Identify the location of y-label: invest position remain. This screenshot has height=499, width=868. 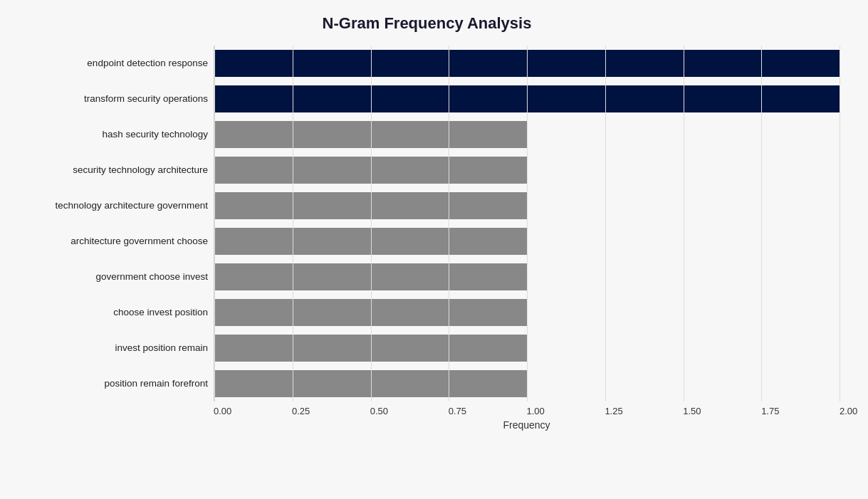
(111, 348).